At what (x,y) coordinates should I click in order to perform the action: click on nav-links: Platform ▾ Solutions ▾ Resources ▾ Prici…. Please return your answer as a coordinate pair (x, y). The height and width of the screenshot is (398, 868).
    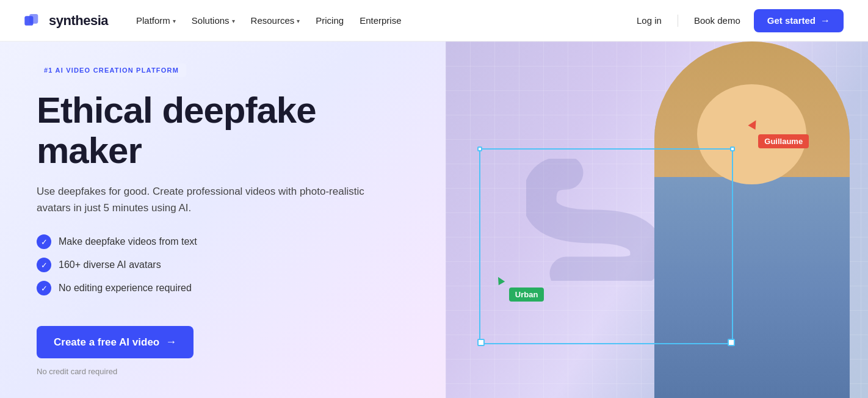
    Looking at the image, I should click on (269, 21).